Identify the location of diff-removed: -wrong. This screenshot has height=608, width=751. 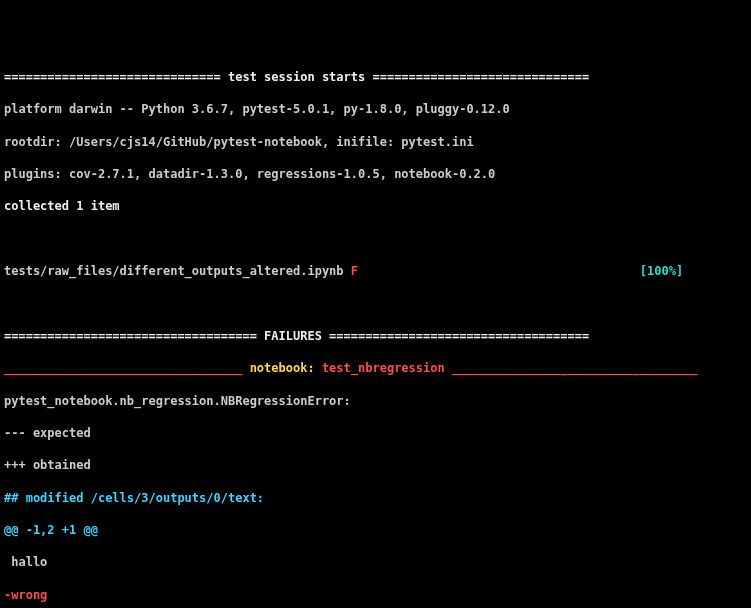
(376, 595).